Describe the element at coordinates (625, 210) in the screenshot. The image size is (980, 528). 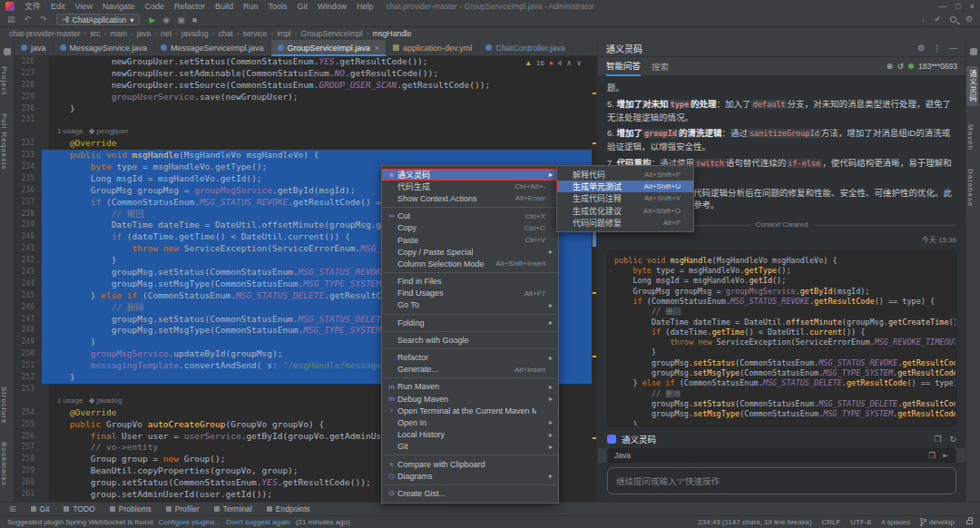
I see `context-menu-item: 生成优化建议Alt+Shift+O` at that location.